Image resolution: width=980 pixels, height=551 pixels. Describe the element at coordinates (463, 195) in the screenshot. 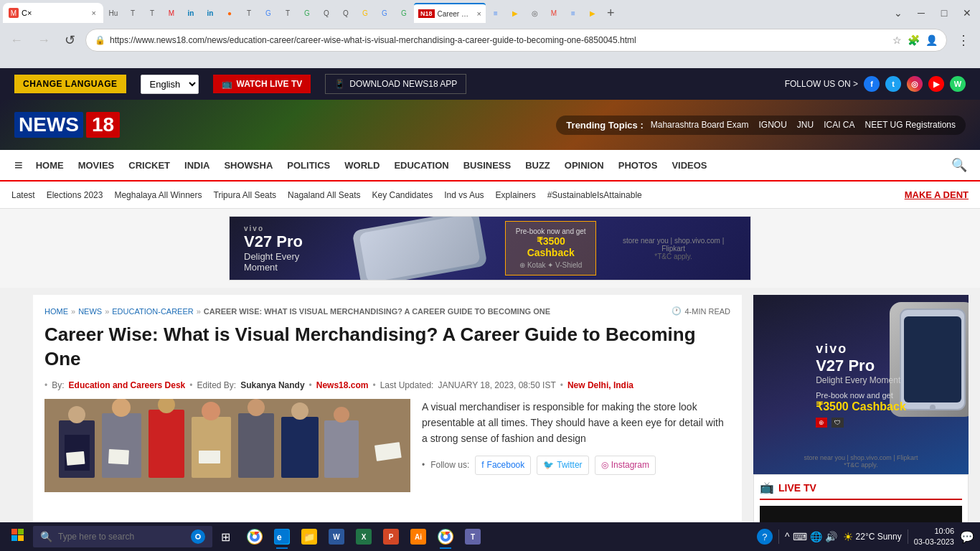

I see `subnav-ind-aus: Ind vs Aus` at that location.